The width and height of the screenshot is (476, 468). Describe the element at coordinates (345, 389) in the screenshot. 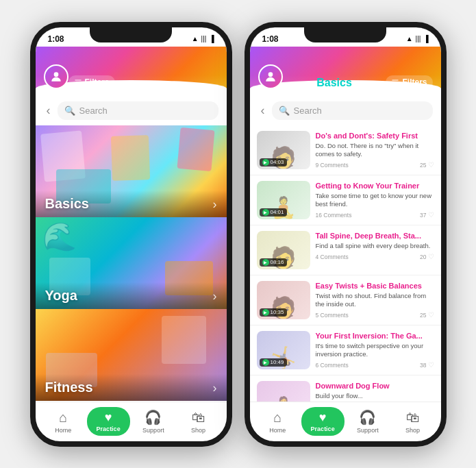

I see `video-item-6: 🧘 ▶ 09:22 Downward Dog Flow Build your f…` at that location.